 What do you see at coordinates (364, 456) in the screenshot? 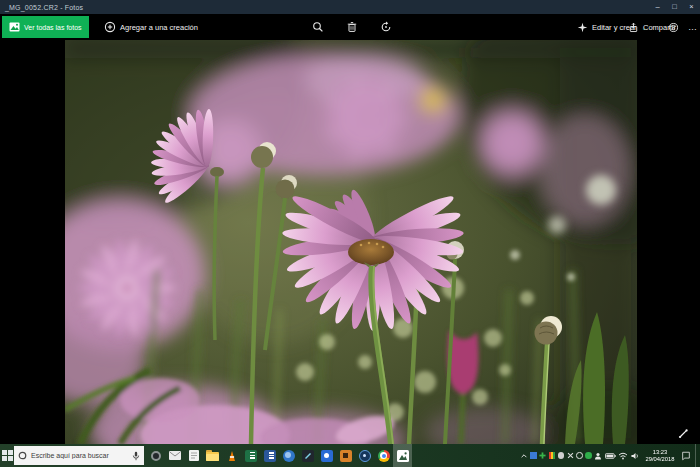
I see `taskbar-app-round-blue-icon` at bounding box center [364, 456].